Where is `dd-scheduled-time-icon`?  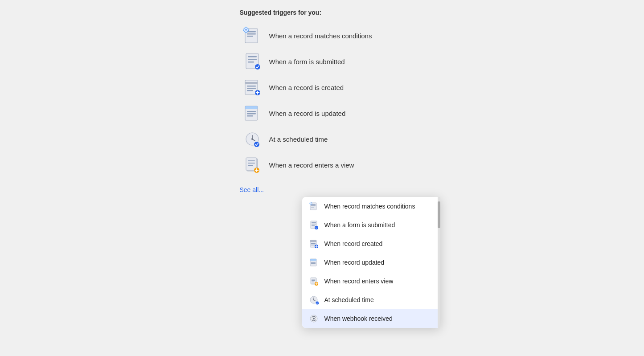 dd-scheduled-time-icon is located at coordinates (314, 300).